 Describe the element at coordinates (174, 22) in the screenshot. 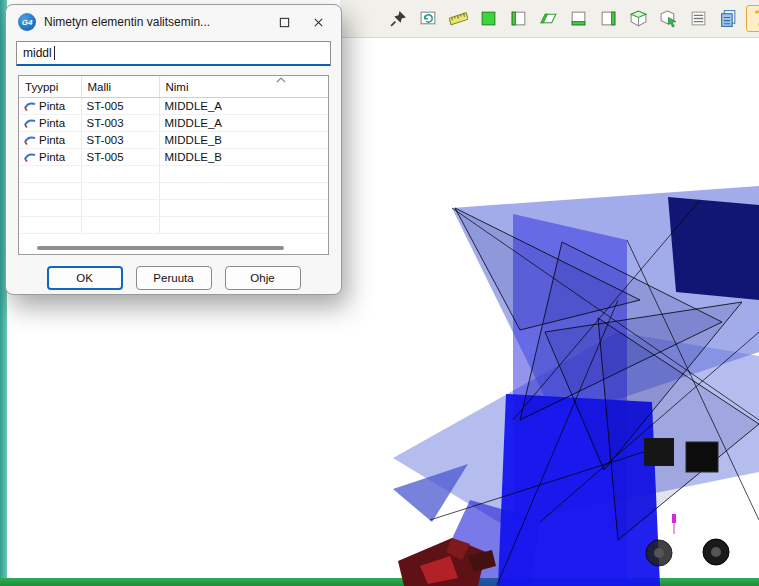

I see `dialog-titlebar: G4 Nimetyn elementin valitsemin...` at that location.